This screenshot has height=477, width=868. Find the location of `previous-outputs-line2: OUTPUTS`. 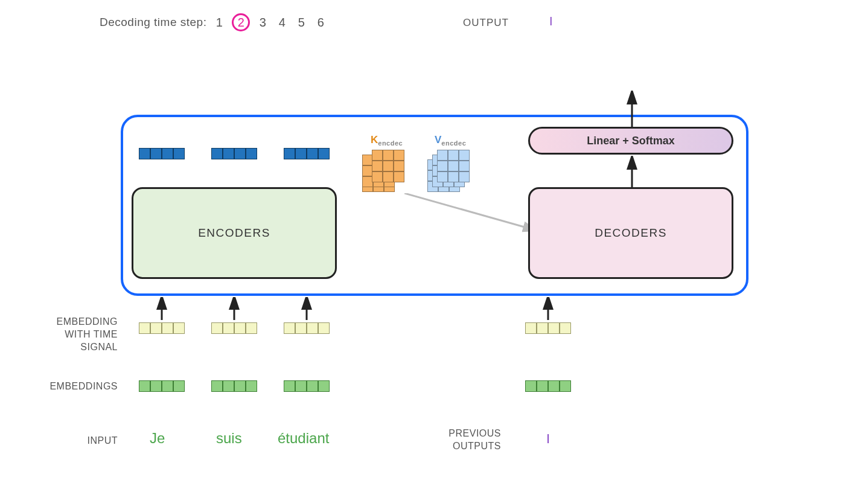

previous-outputs-line2: OUTPUTS is located at coordinates (477, 446).